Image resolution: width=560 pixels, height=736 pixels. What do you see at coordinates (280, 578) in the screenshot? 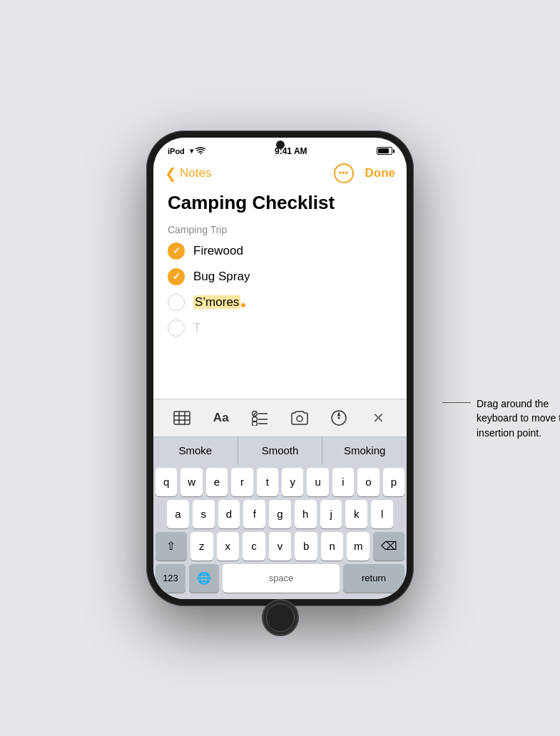
I see `keyboard-row-4: 123 🌐 space return` at bounding box center [280, 578].